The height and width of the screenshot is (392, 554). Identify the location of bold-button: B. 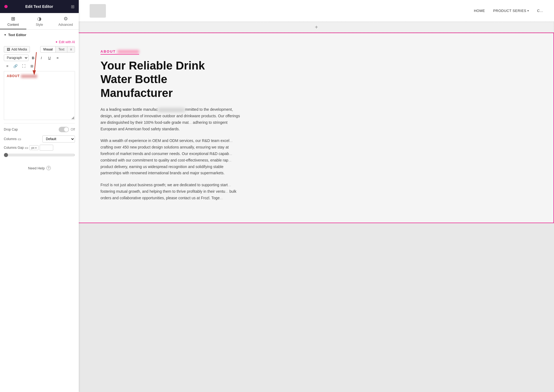
(33, 58).